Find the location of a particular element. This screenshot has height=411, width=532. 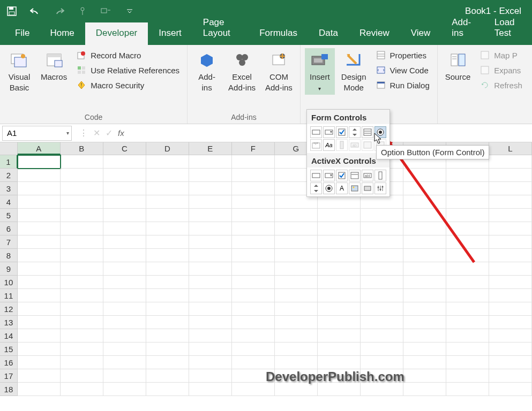

row-header: 13 is located at coordinates (9, 322).